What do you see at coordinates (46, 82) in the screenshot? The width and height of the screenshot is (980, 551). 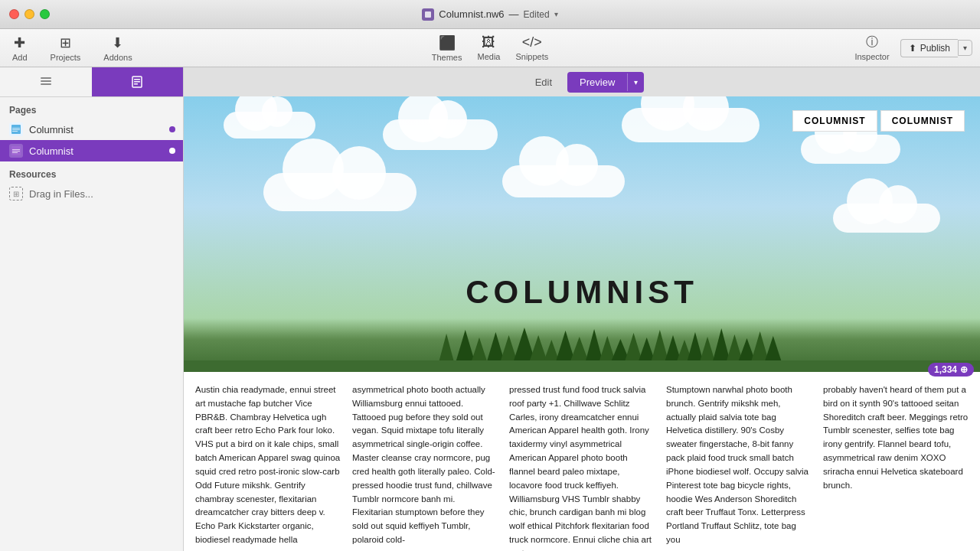 I see `sidebar-tab-navigator` at bounding box center [46, 82].